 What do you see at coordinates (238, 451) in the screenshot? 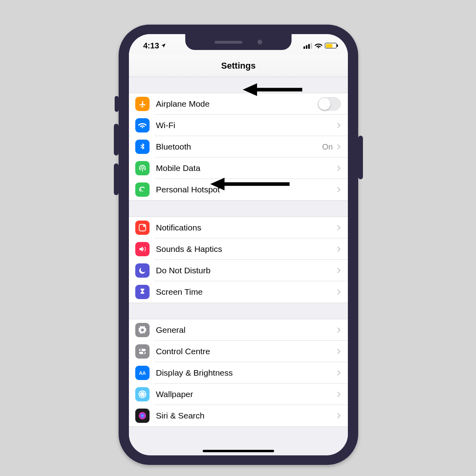
I see `home-indicator` at bounding box center [238, 451].